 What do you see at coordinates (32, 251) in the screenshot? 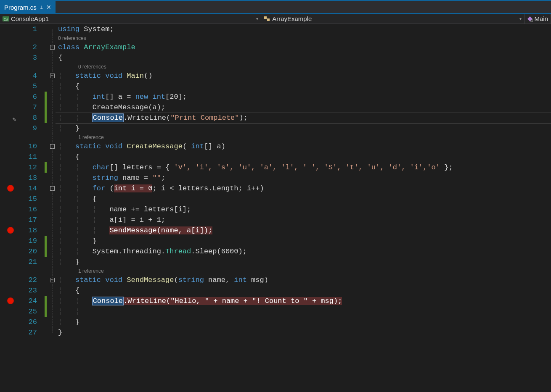
I see `line-number: 20` at bounding box center [32, 251].